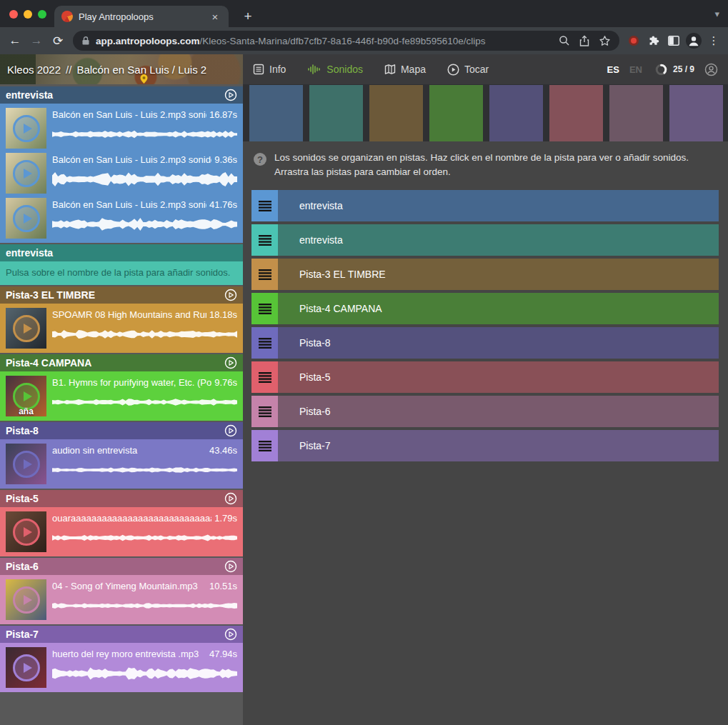  What do you see at coordinates (215, 16) in the screenshot?
I see `tab-close-icon: ×` at bounding box center [215, 16].